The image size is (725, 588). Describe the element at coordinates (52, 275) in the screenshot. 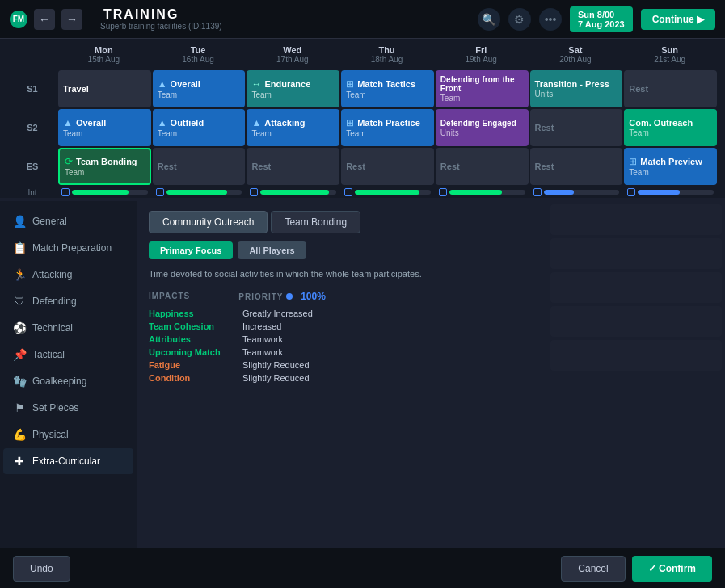

I see `sidebar-label-attacking: Attacking` at that location.